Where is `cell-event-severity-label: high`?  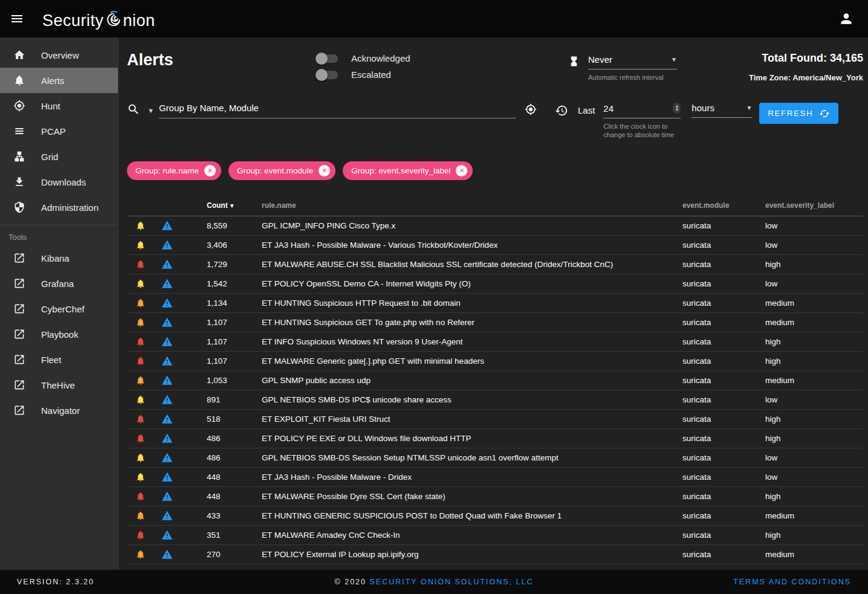 cell-event-severity-label: high is located at coordinates (814, 419).